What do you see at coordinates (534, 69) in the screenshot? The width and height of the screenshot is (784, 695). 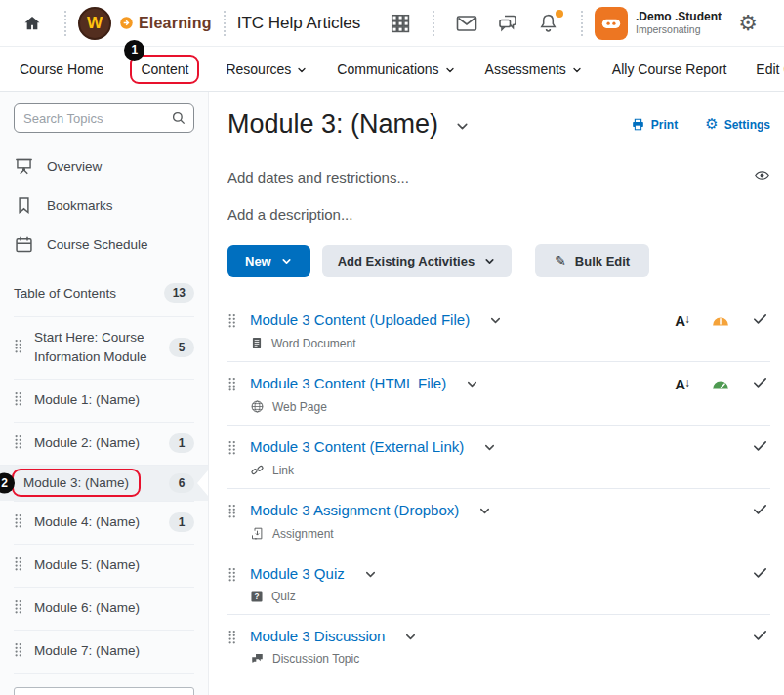 I see `nav-item-assessments: Assessments` at bounding box center [534, 69].